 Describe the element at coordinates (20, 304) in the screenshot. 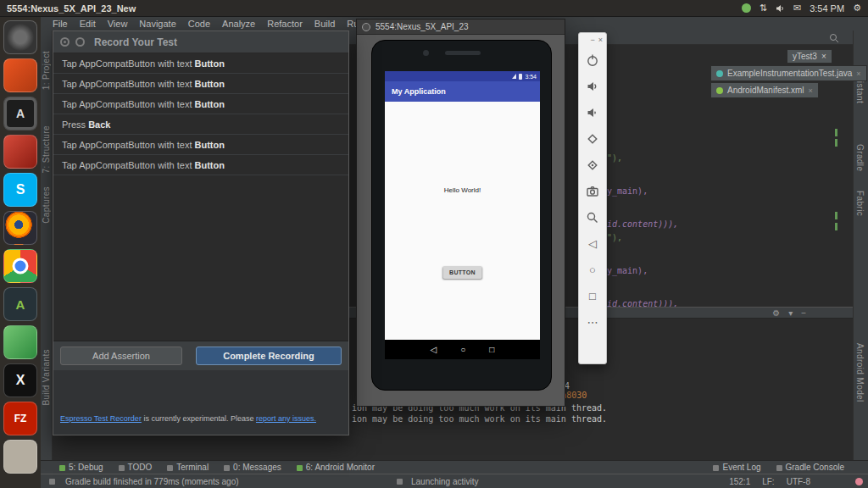

I see `android-studio-icon: A` at that location.